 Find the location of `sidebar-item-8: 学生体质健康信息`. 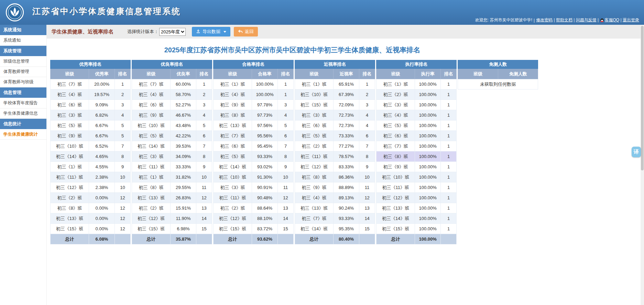

sidebar-item-8: 学生体质健康信息 is located at coordinates (23, 114).